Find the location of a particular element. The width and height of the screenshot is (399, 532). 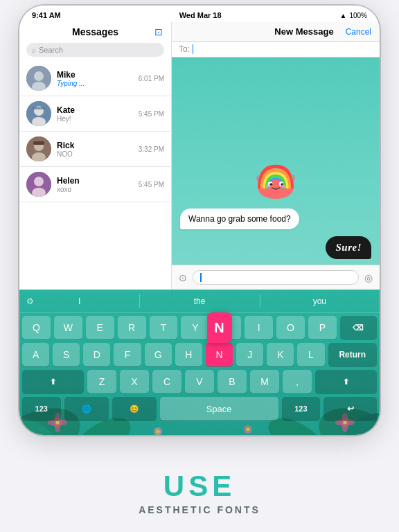

key-return-bottom: ↩ is located at coordinates (351, 409).